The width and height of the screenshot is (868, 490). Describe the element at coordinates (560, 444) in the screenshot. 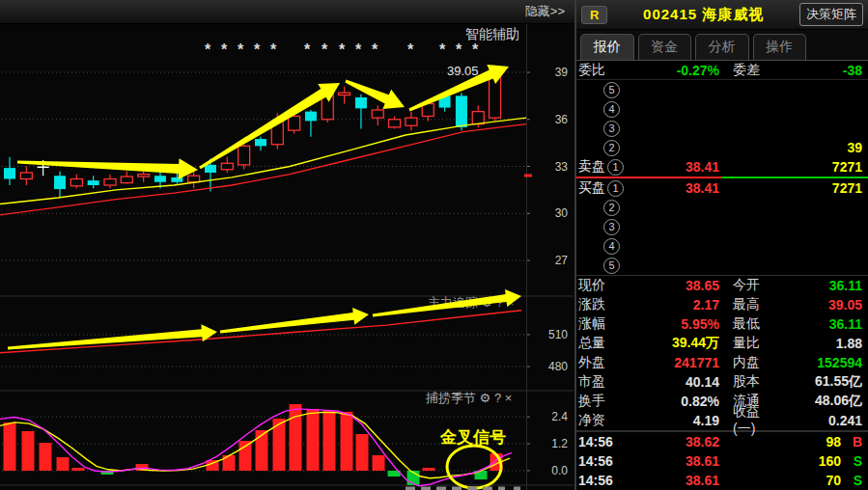

I see `axis-tick-label: 1.2` at that location.